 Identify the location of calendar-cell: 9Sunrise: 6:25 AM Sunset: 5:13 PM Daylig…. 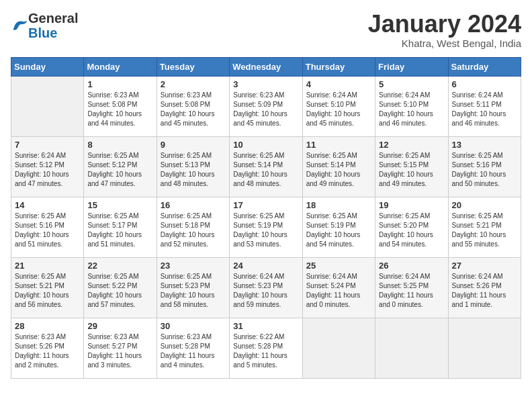
(193, 167).